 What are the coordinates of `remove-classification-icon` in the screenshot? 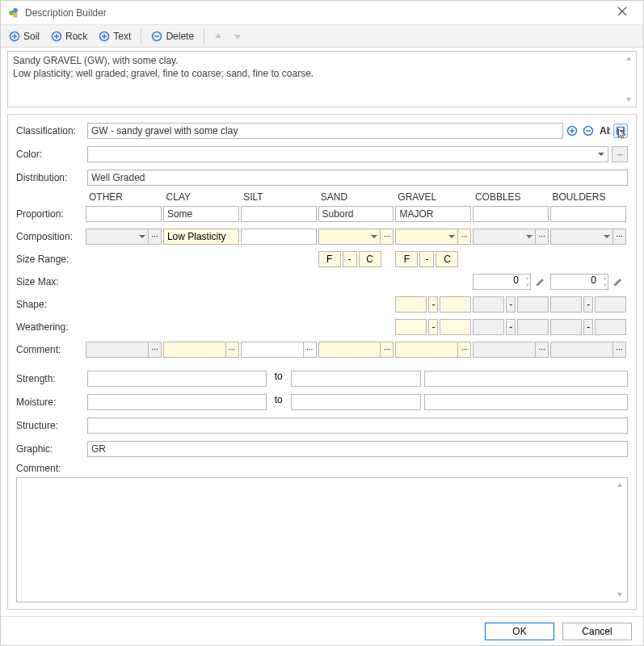 It's located at (588, 131).